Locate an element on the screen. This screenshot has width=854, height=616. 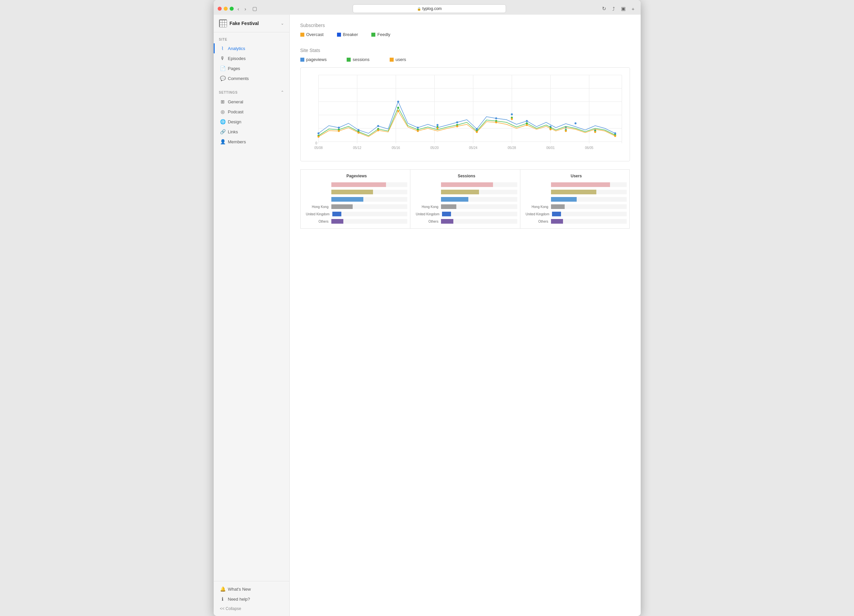
sidebar-toggle-button: ▢ is located at coordinates (255, 9).